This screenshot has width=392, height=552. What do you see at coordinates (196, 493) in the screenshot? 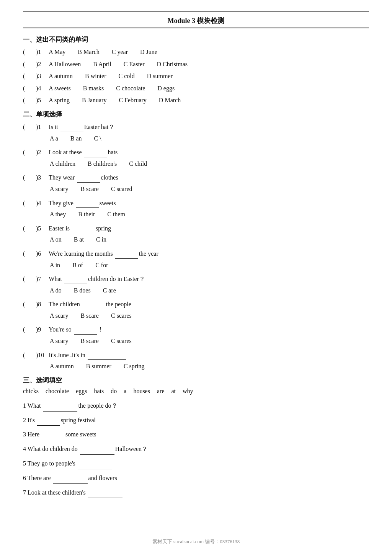
I see `fill-question: 7 Look at these children's` at bounding box center [196, 493].